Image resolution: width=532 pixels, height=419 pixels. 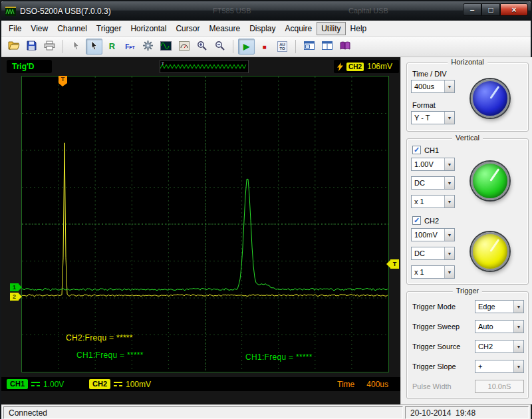 What do you see at coordinates (202, 47) in the screenshot?
I see `zoom-in-icon` at bounding box center [202, 47].